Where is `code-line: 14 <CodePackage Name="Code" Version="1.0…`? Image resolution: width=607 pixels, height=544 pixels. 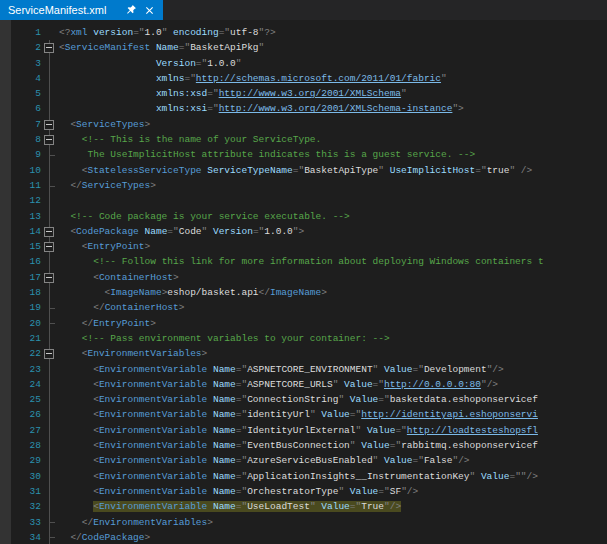 code-line: 14 <CodePackage Name="Code" Version="1.0… is located at coordinates (304, 232).